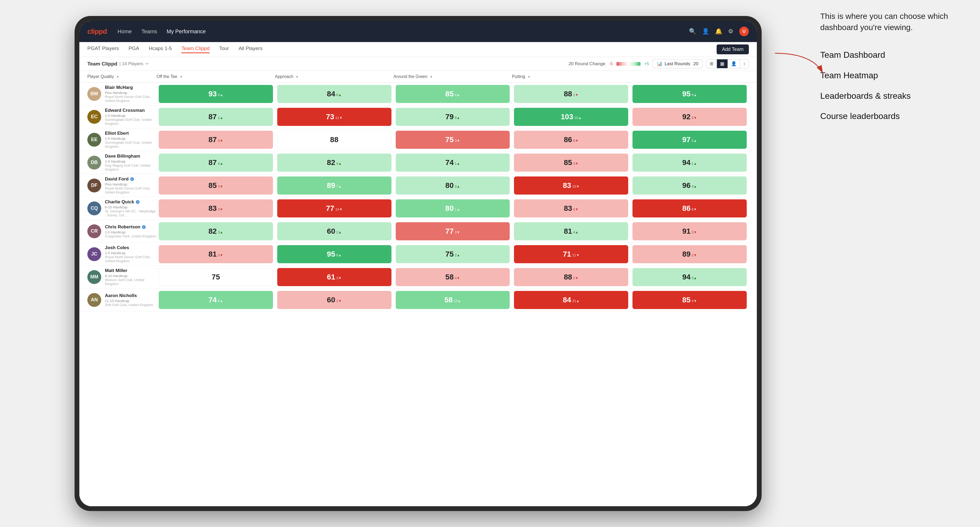 The image size is (980, 527). I want to click on score-cell: 773▼, so click(453, 231).